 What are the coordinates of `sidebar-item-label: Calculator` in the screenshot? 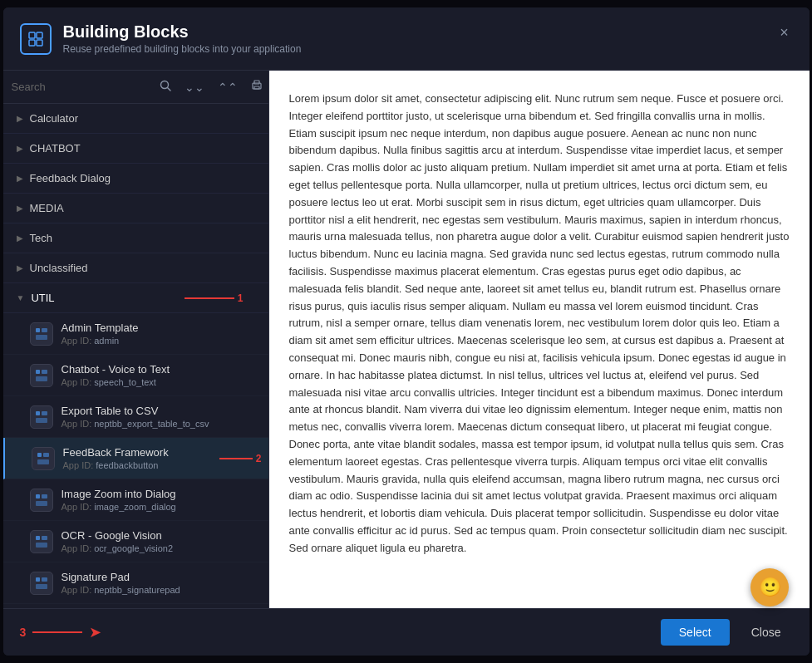 It's located at (55, 118).